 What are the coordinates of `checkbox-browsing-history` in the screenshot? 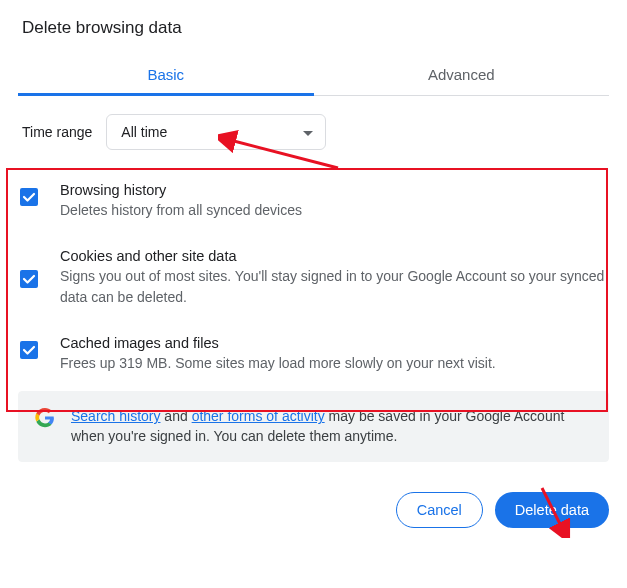 It's located at (29, 197).